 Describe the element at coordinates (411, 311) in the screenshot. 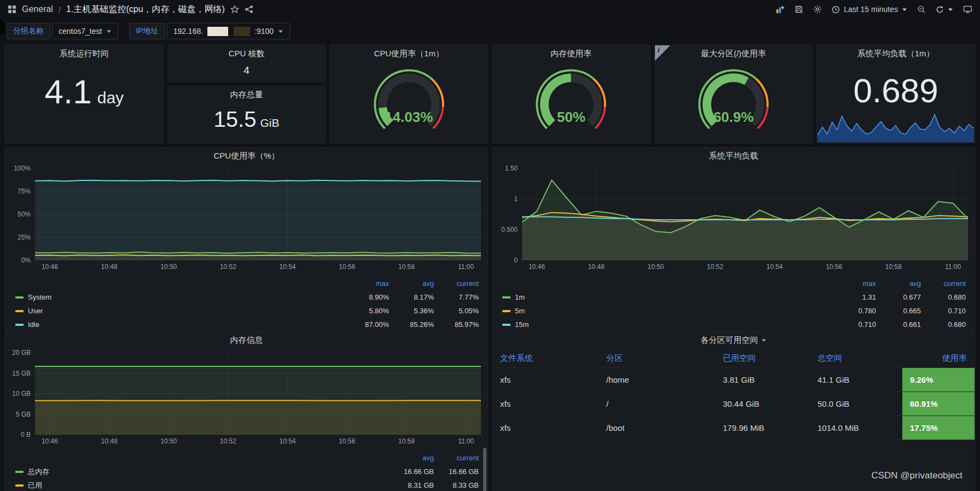

I see `legend-value: 5.36%` at that location.